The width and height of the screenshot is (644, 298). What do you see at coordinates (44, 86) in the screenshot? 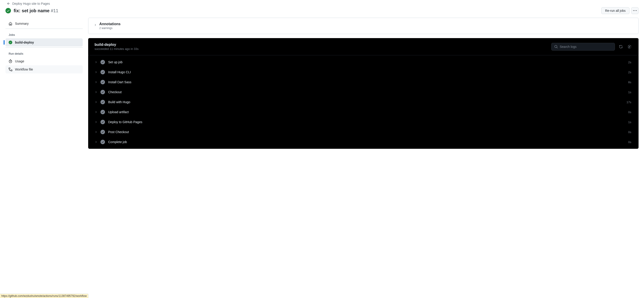
I see `sidebar: Summary Jobs build-deploy Run details Us…` at bounding box center [44, 86].